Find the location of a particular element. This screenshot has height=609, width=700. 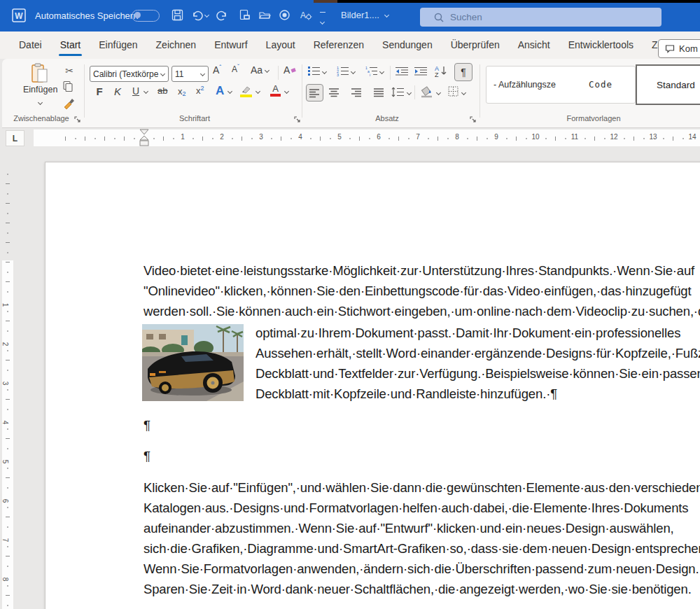

bullets-dropdown-icon is located at coordinates (325, 71).